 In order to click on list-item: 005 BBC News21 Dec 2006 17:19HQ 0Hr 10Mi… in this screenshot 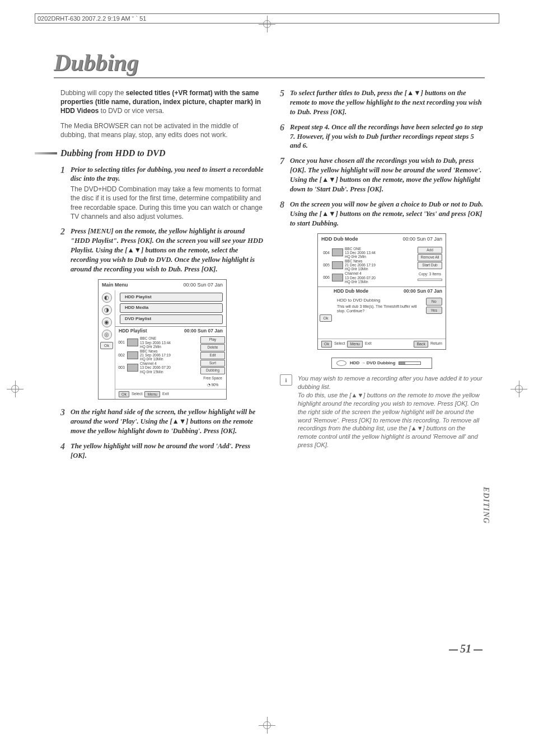, I will do `click(368, 265)`.